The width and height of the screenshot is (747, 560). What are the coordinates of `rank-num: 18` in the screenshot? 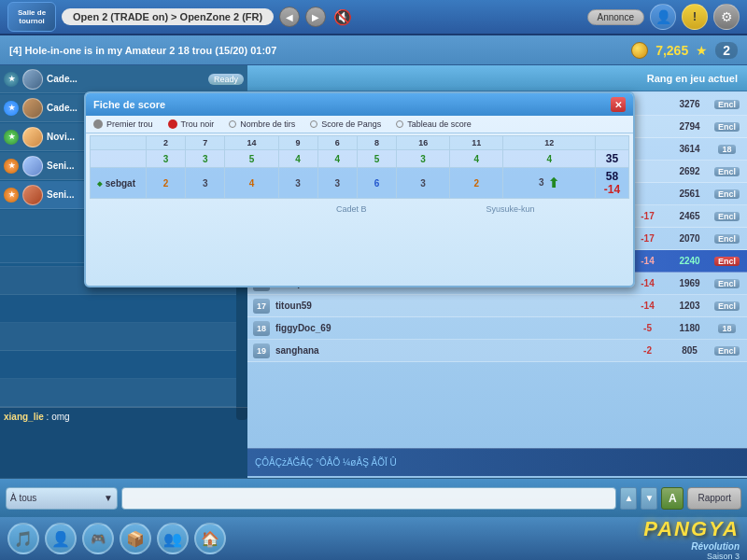 It's located at (261, 329).